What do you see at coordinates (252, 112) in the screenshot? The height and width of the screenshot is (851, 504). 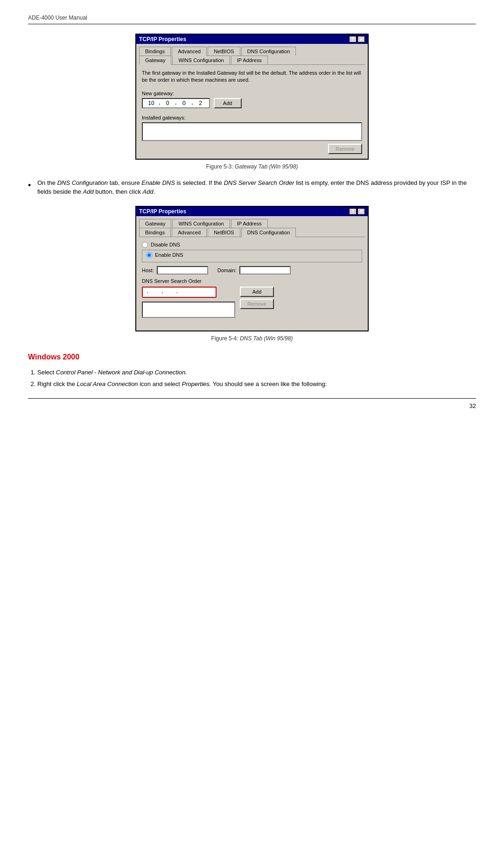 I see `dialog1-content: The first gateway in the Installed Gatew…` at bounding box center [252, 112].